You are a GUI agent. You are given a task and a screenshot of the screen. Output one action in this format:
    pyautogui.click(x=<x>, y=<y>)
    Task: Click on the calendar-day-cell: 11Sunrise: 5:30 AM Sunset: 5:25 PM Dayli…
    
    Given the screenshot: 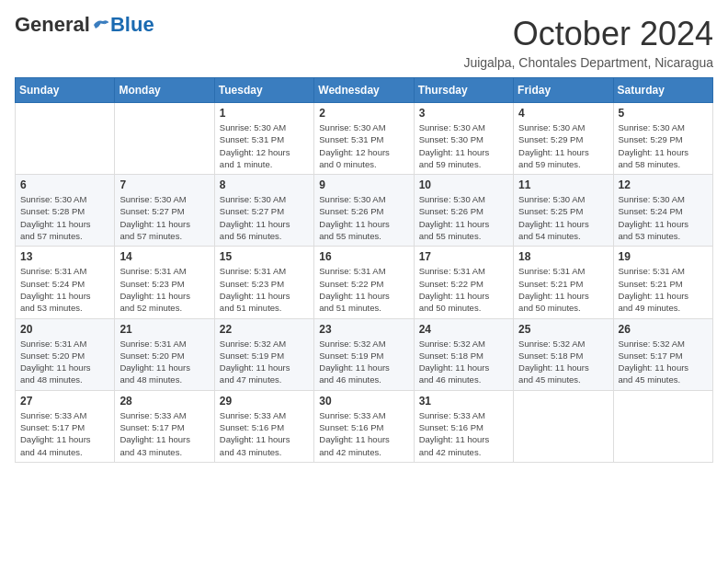 What is the action you would take?
    pyautogui.click(x=563, y=211)
    